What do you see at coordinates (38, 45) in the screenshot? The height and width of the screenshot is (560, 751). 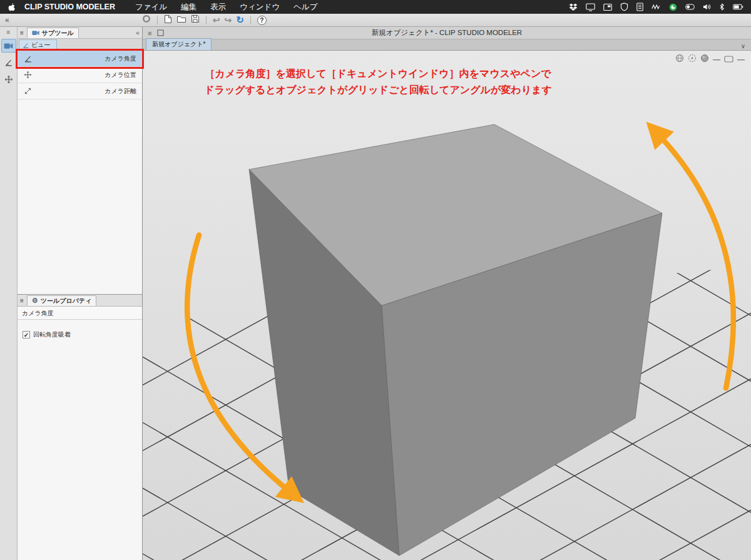 I see `group-tab-view: ビュー` at bounding box center [38, 45].